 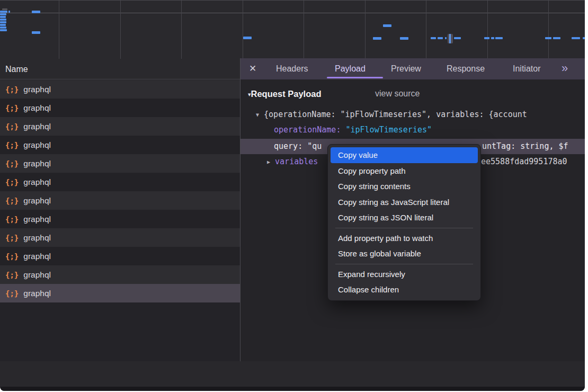 What do you see at coordinates (292, 389) in the screenshot?
I see `window-bottom-edge` at bounding box center [292, 389].